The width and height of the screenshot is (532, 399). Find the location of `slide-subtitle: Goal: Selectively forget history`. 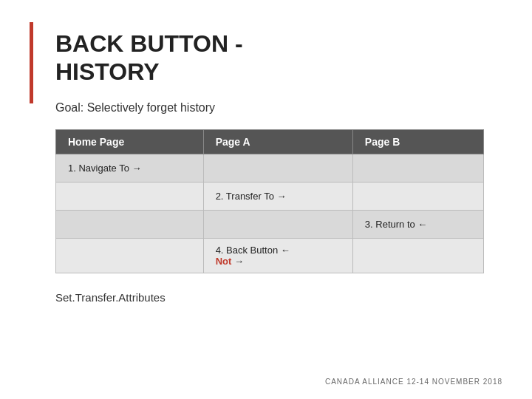

slide-subtitle: Goal: Selectively forget history is located at coordinates (275, 108).